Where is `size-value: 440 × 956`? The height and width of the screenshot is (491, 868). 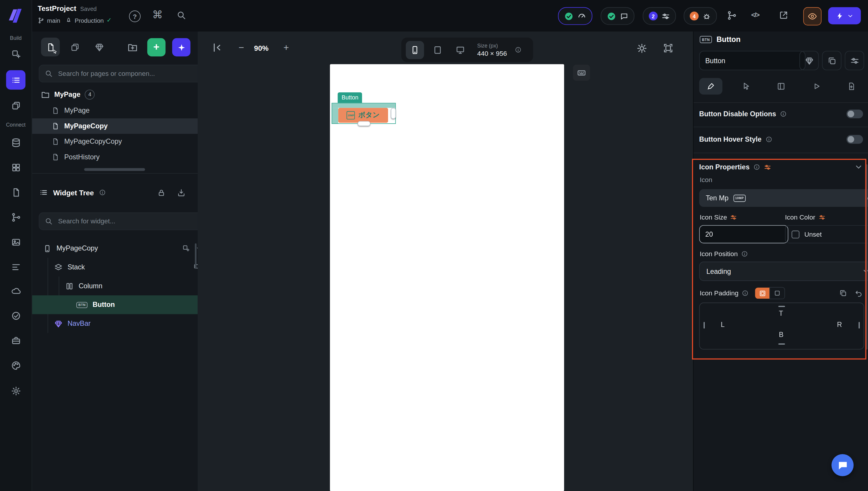 size-value: 440 × 956 is located at coordinates (492, 53).